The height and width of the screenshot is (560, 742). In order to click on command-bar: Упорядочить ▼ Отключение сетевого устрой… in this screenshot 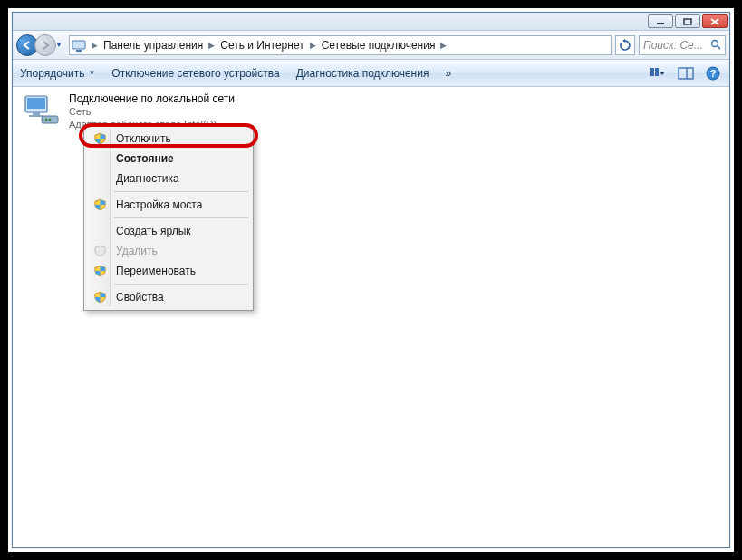, I will do `click(371, 73)`.